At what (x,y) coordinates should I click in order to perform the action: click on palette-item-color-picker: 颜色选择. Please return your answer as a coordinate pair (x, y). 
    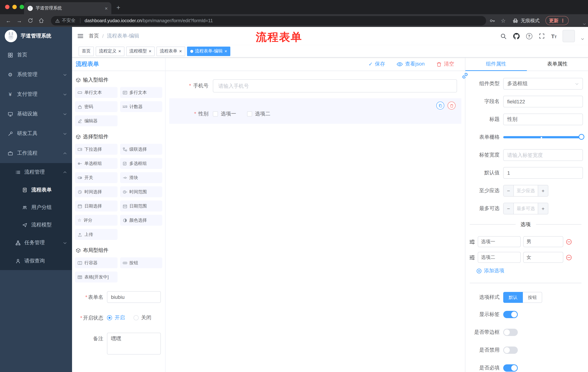
    Looking at the image, I should click on (141, 220).